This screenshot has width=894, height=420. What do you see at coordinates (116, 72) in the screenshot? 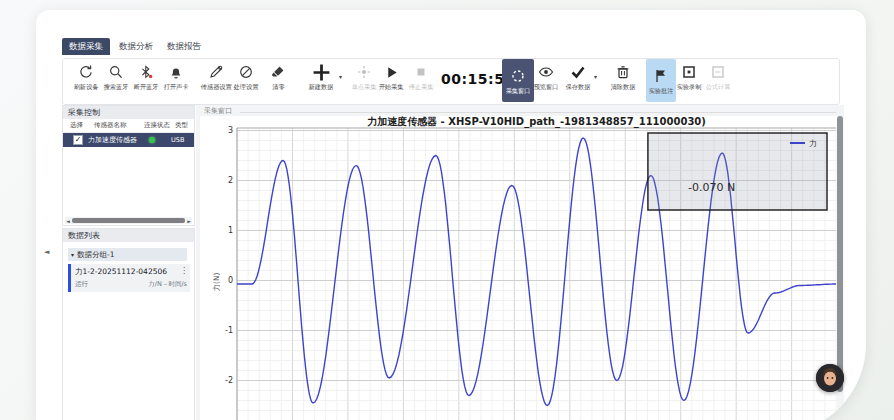
I see `search-icon` at bounding box center [116, 72].